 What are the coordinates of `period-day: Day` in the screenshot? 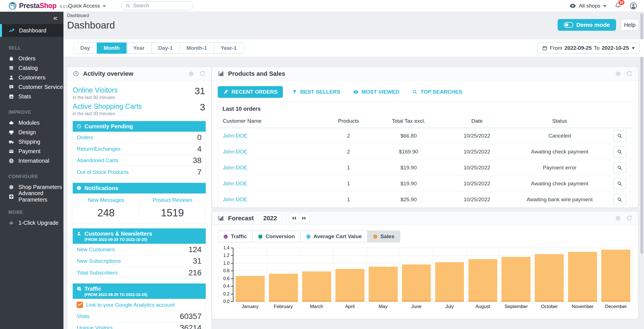 It's located at (85, 48).